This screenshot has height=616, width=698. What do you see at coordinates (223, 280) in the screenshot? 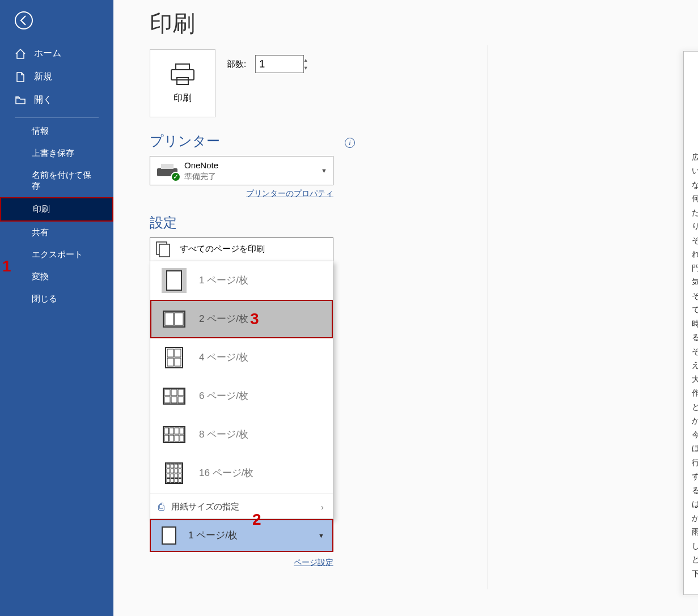
I see `menu-label: 1 ページ/枚` at bounding box center [223, 280].